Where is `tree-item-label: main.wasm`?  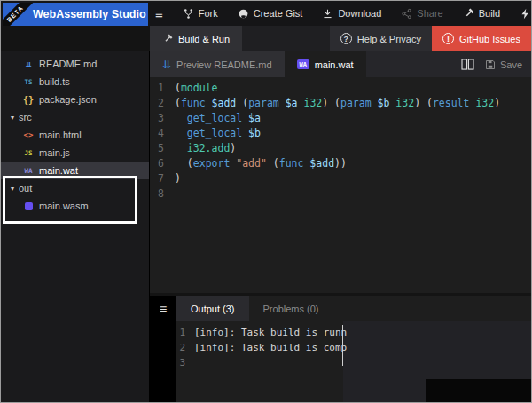 tree-item-label: main.wasm is located at coordinates (64, 206).